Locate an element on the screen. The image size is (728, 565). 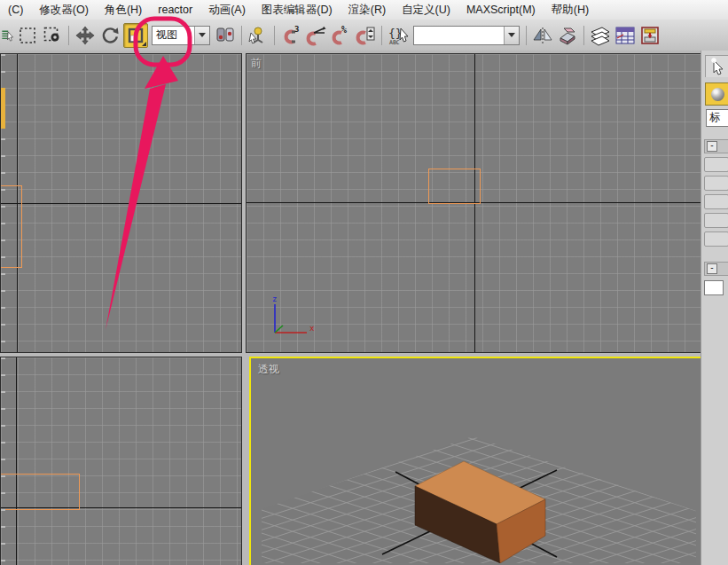
command-panel: 标 - - is located at coordinates (715, 308).